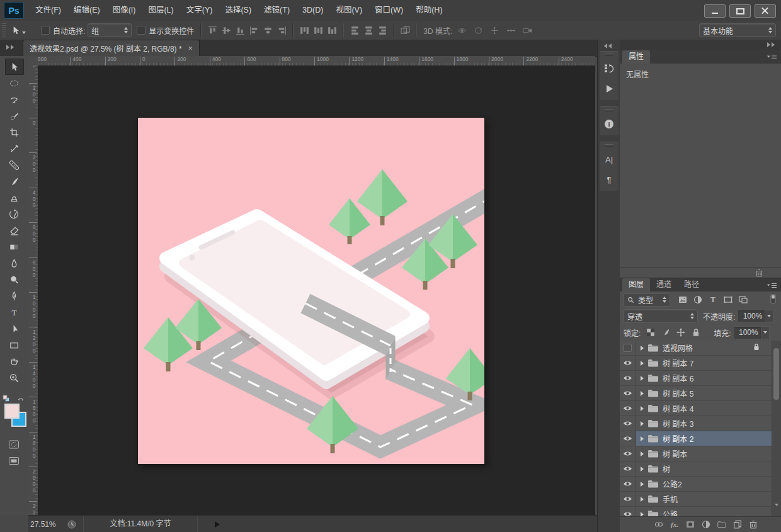  I want to click on marquee-tool, so click(14, 83).